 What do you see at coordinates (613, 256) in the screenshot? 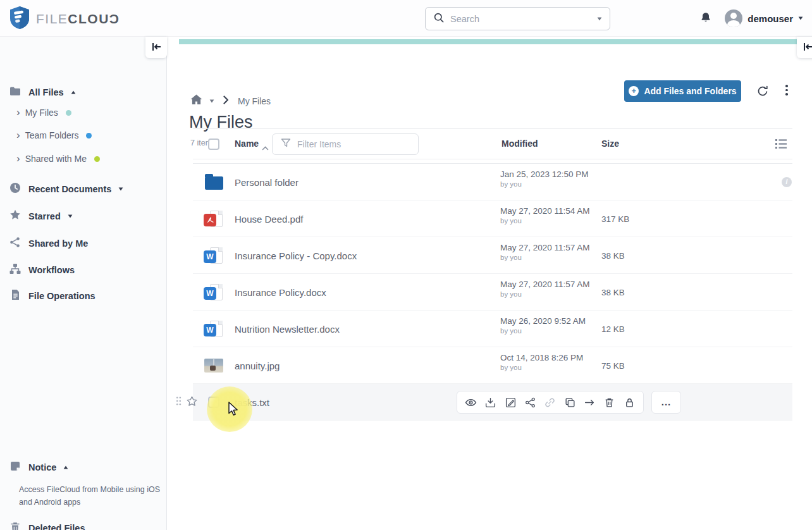
I see `file-size: 38 KB` at bounding box center [613, 256].